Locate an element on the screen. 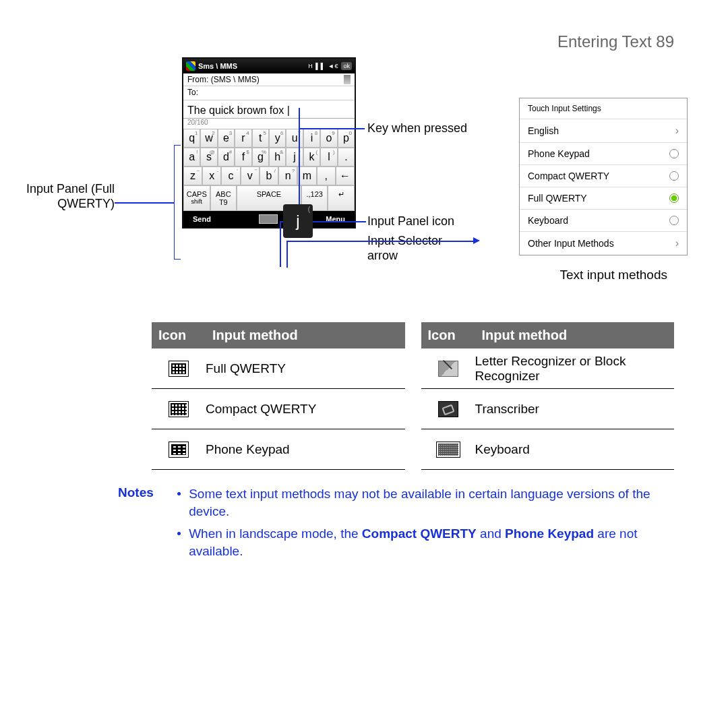 Image resolution: width=728 pixels, height=728 pixels. header-page-number: 89 is located at coordinates (665, 42).